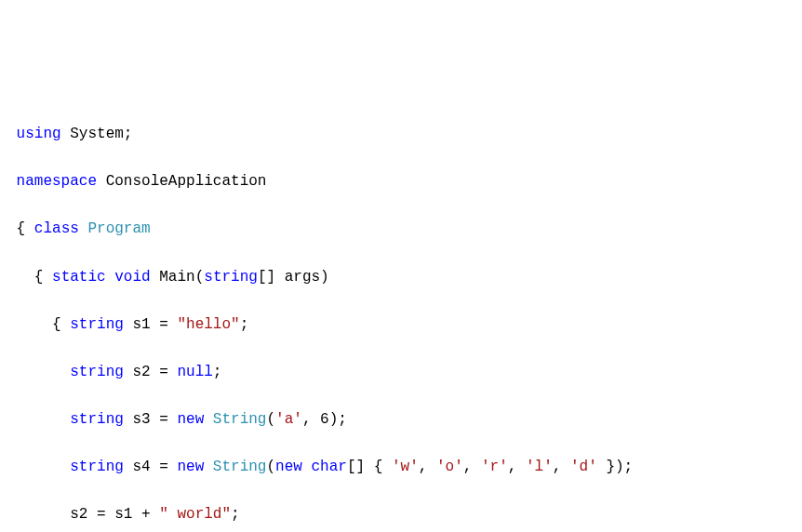 This screenshot has width=802, height=532. I want to click on code-line: string s3 = new String('a', 6);, so click(401, 420).